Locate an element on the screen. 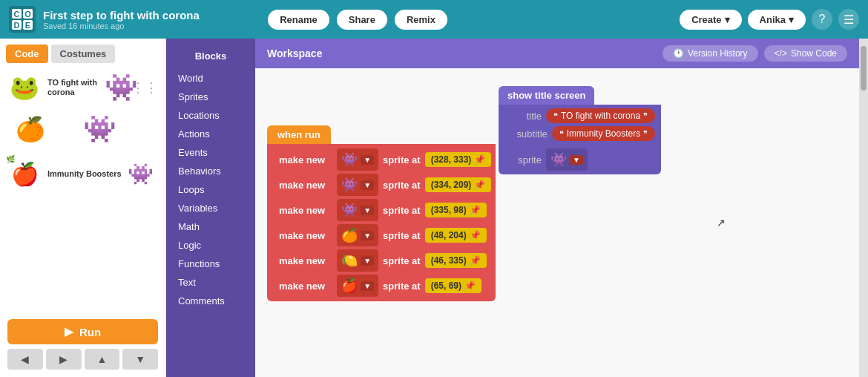 This screenshot has width=868, height=377. scrollbar is located at coordinates (864, 208).